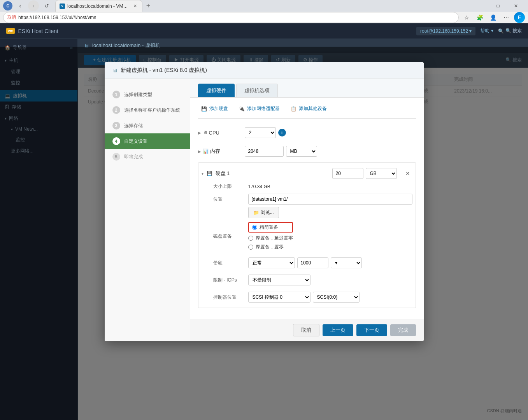 This screenshot has height=420, width=528. Describe the element at coordinates (348, 173) in the screenshot. I see `disk-size-input` at that location.